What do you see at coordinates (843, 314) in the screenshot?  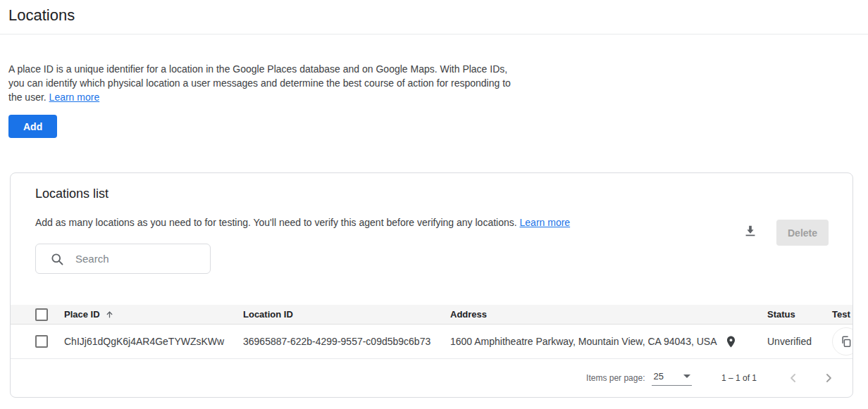 I see `column-header-test-urls: Test URLs` at bounding box center [843, 314].